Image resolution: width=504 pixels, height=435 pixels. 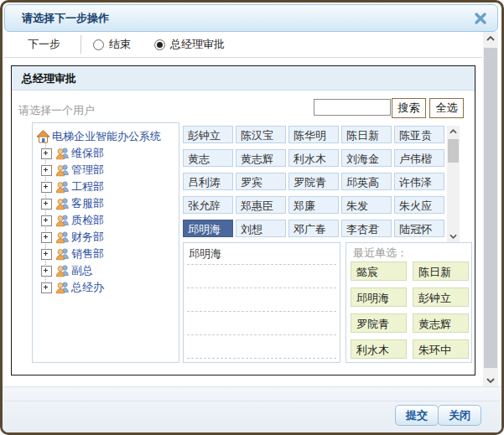 I want to click on next-step-label: 下一步, so click(x=44, y=44).